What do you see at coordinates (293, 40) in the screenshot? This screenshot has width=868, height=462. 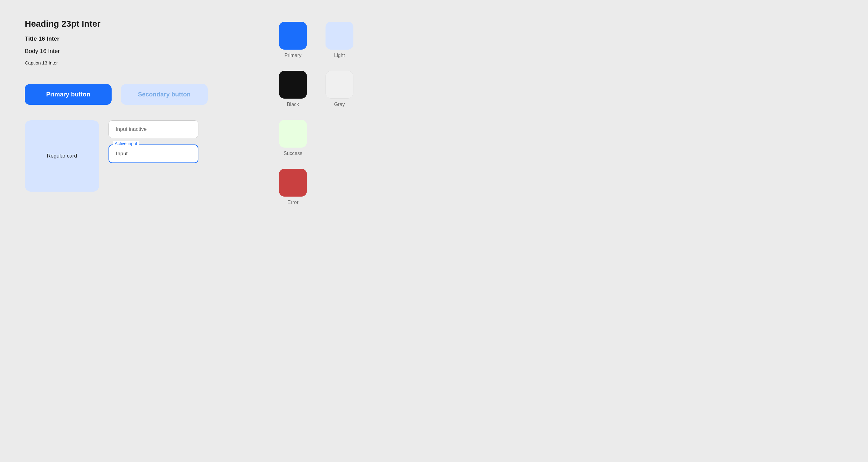 I see `color-swatch-primary: Primary` at bounding box center [293, 40].